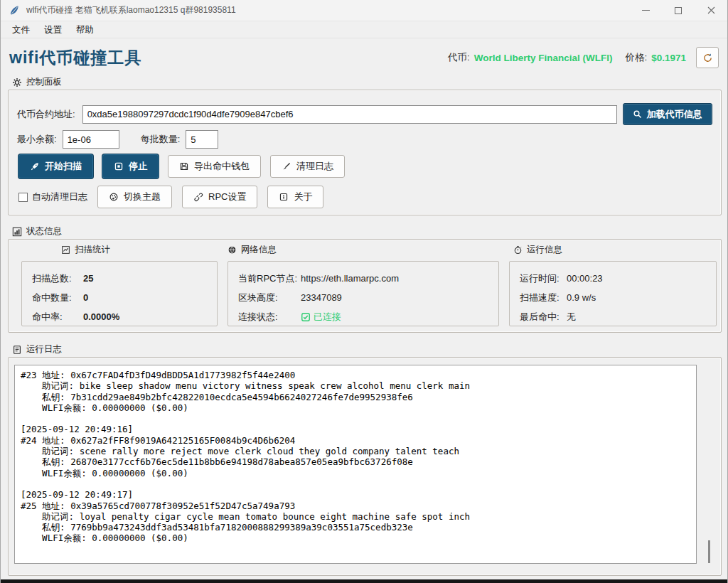 Image resolution: width=728 pixels, height=583 pixels. Describe the element at coordinates (119, 285) in the screenshot. I see `scan-stats-group: 扫描统计 扫描总数:25 命中数量:0 命中率:0.0000%` at that location.